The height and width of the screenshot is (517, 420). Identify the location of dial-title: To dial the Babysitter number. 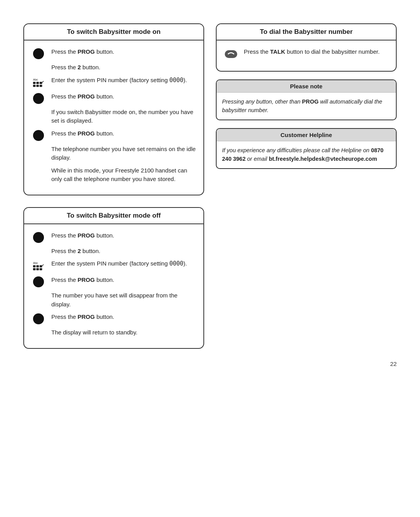
(306, 32).